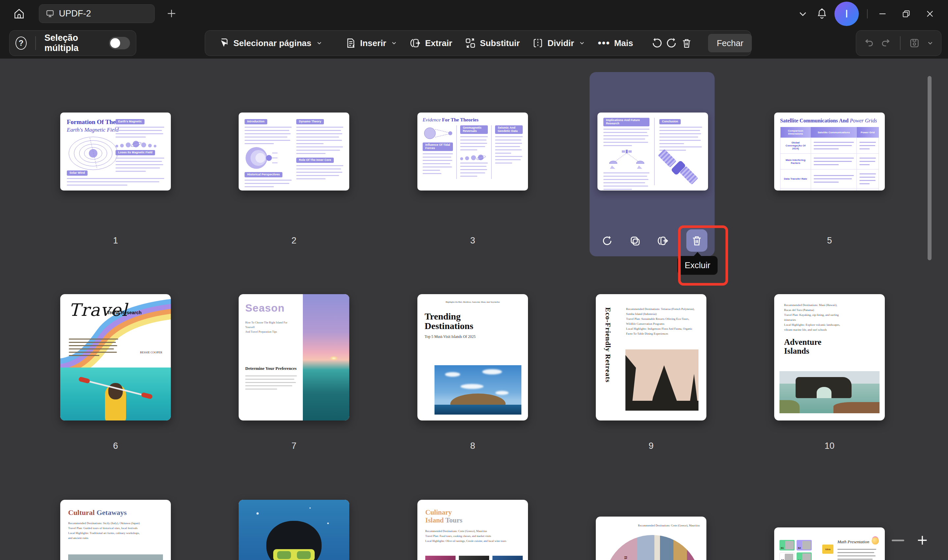 The height and width of the screenshot is (560, 948). Describe the element at coordinates (869, 43) in the screenshot. I see `undo-button` at that location.